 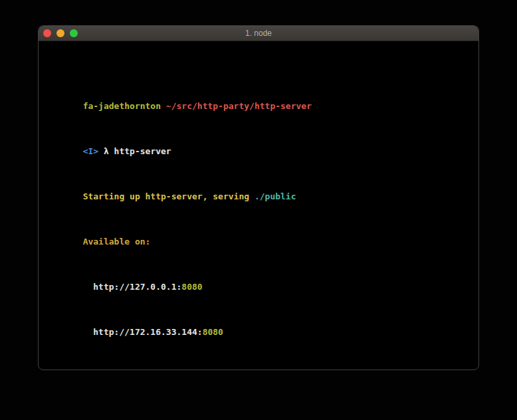 What do you see at coordinates (258, 33) in the screenshot?
I see `window-title: 1. node` at bounding box center [258, 33].